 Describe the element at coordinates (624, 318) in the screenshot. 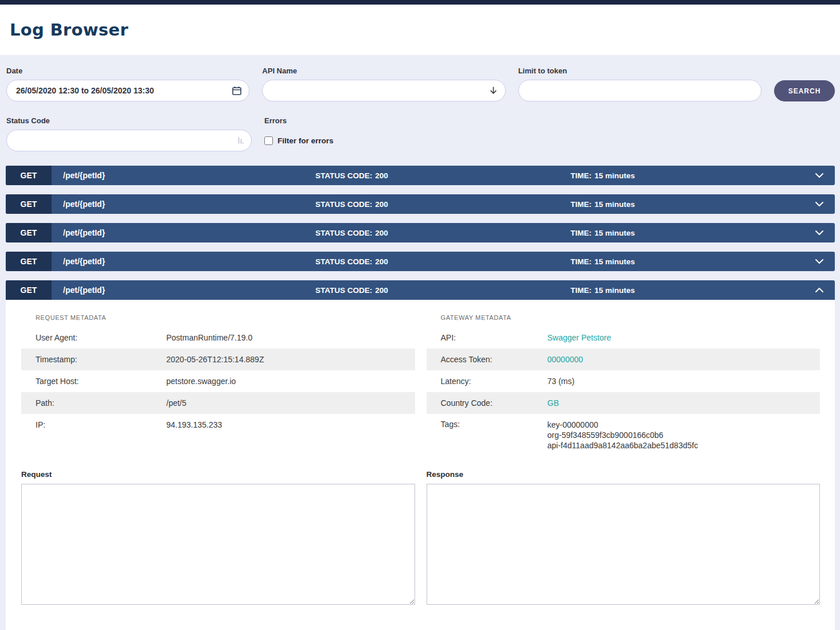

I see `gateway-metadata-heading: GATEWAY METADATA` at that location.